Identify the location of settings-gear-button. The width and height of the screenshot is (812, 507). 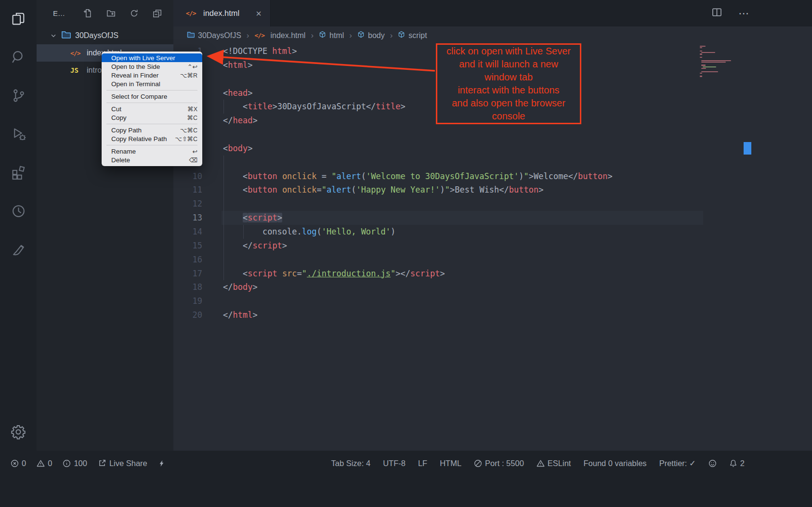
(18, 433).